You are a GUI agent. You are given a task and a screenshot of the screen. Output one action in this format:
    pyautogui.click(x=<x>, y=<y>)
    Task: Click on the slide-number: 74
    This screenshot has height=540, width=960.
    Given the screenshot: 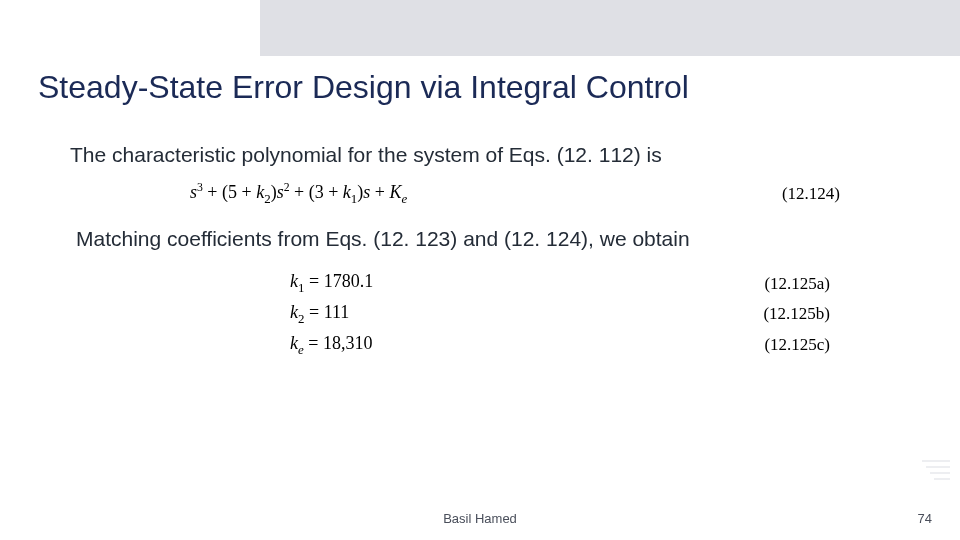 What is the action you would take?
    pyautogui.click(x=925, y=518)
    